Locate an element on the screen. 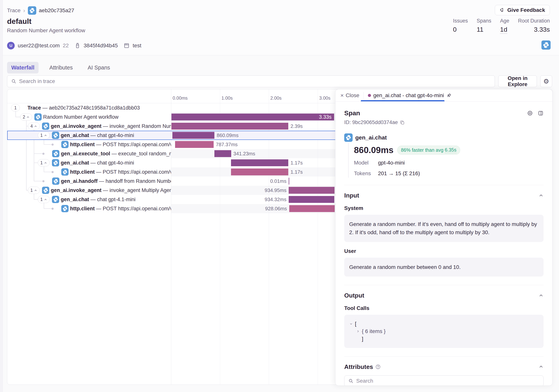  open-in-explore-button: Open in Explore is located at coordinates (518, 81).